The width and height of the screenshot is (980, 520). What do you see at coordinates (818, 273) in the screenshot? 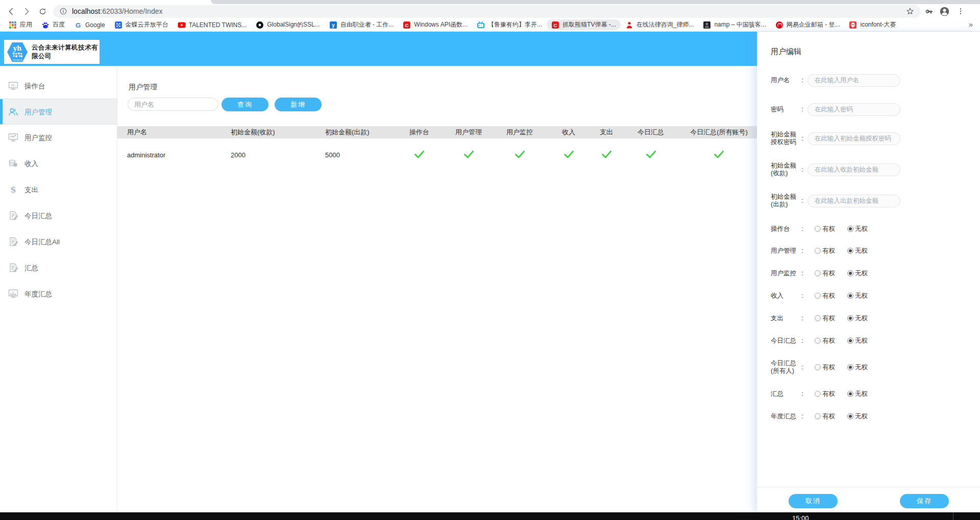
I see `user-monitor-granted-radio` at bounding box center [818, 273].